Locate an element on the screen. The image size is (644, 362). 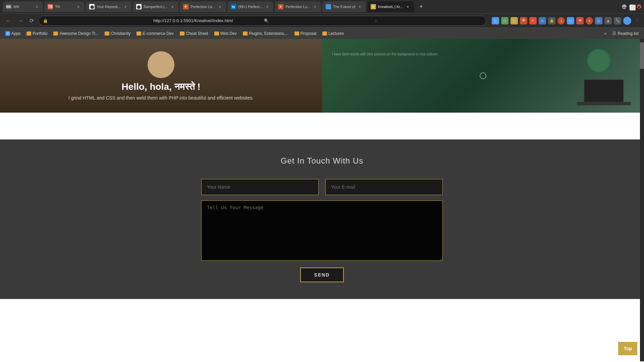
tab-repo: ⬤ Your Reposit... × is located at coordinates (109, 7).